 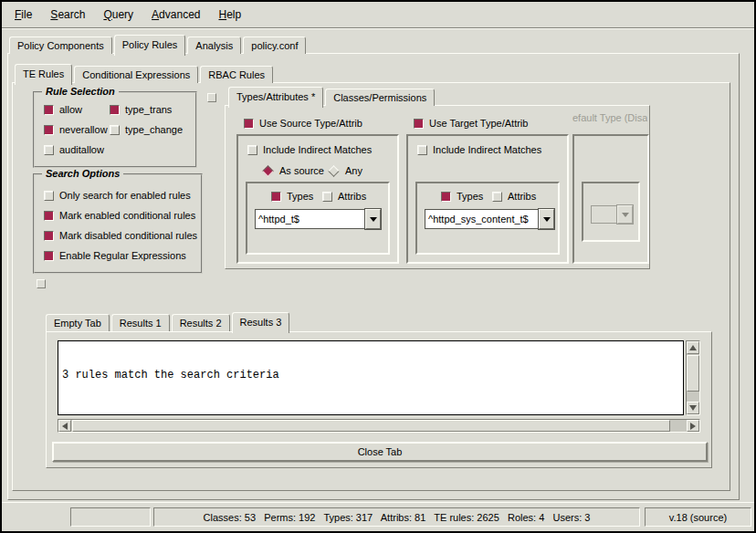 What do you see at coordinates (65, 425) in the screenshot?
I see `scroll-left-button` at bounding box center [65, 425].